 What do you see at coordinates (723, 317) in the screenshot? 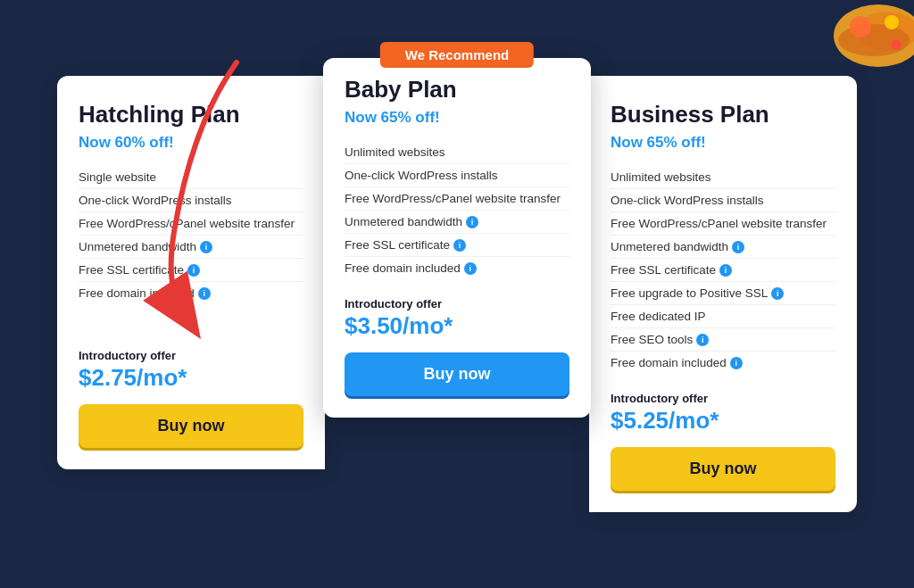
I see `list-item: Free dedicated IP` at bounding box center [723, 317].